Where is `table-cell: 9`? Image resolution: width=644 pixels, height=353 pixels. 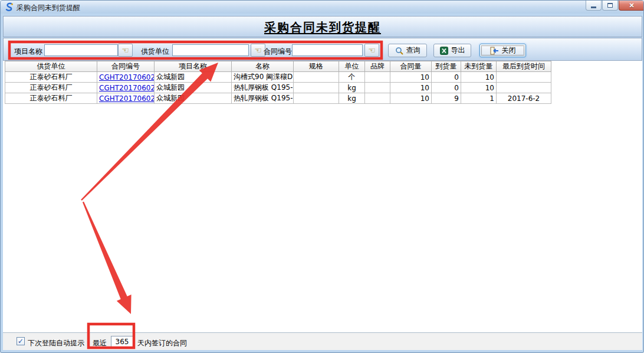 table-cell: 9 is located at coordinates (446, 99).